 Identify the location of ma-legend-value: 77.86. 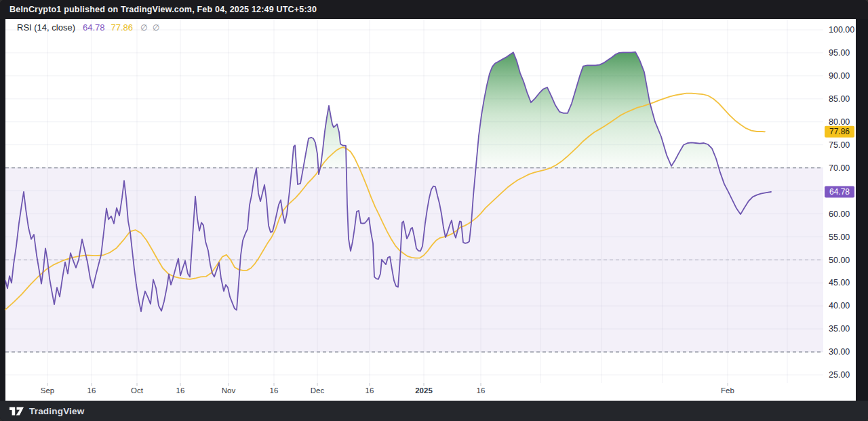
(122, 27).